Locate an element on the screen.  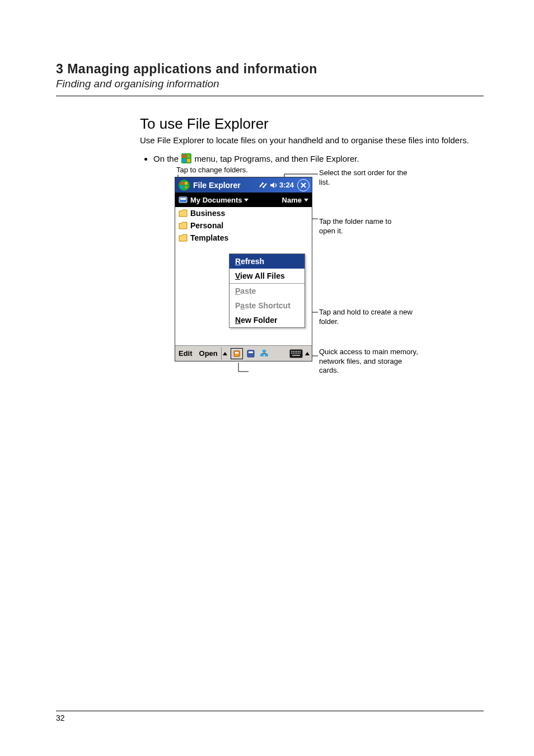
storage-card-button is located at coordinates (251, 354).